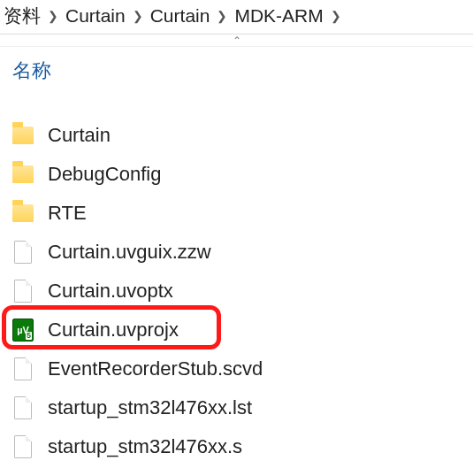 Image resolution: width=473 pixels, height=476 pixels. What do you see at coordinates (237, 41) in the screenshot?
I see `expand-caret-icon: ⌃` at bounding box center [237, 41].